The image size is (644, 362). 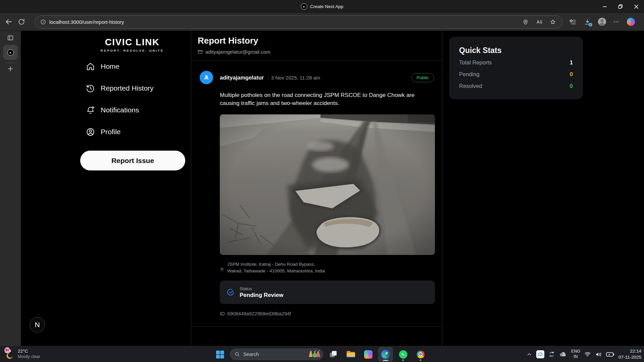 I want to click on favorite-star-icon, so click(x=553, y=22).